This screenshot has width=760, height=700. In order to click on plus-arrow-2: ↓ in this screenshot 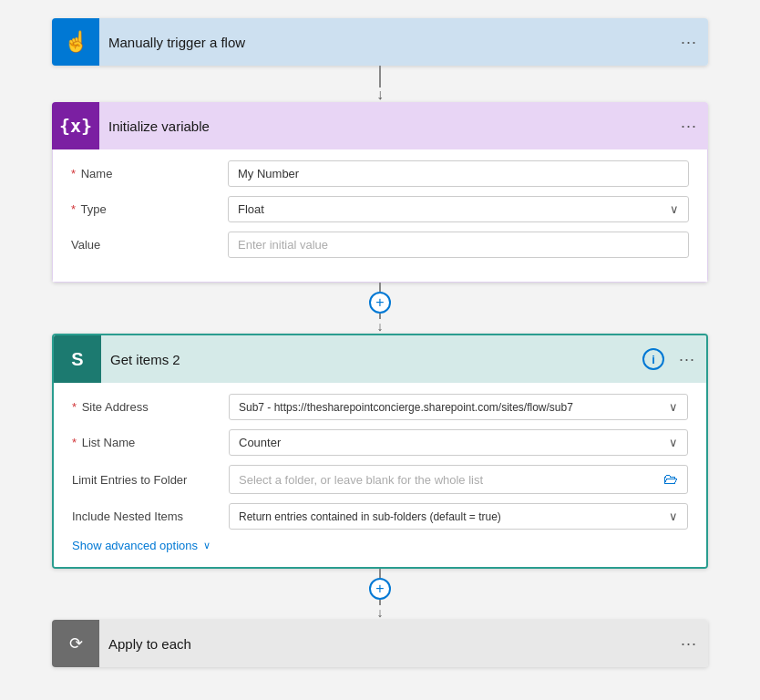, I will do `click(381, 612)`.